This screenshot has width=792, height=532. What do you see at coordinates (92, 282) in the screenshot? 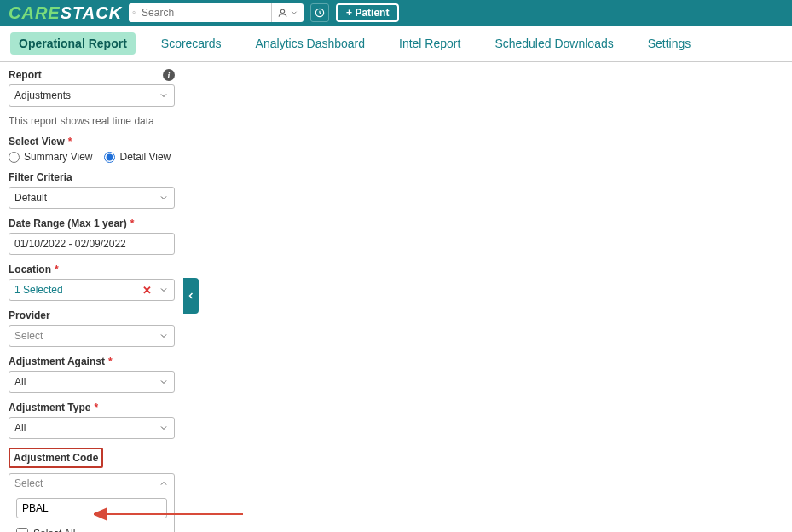
I see `field-location: Location * 1 Selected ✕` at bounding box center [92, 282].